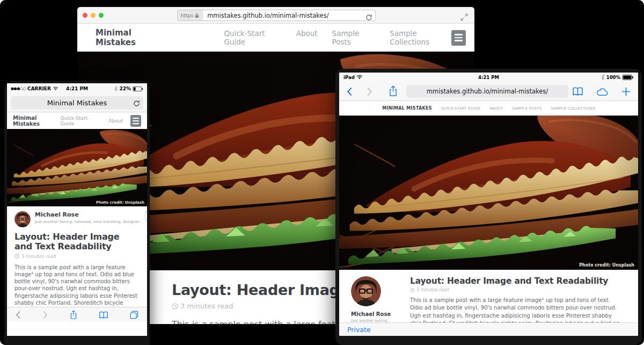 The height and width of the screenshot is (345, 644). I want to click on private-browsing-bar: Private, so click(488, 329).